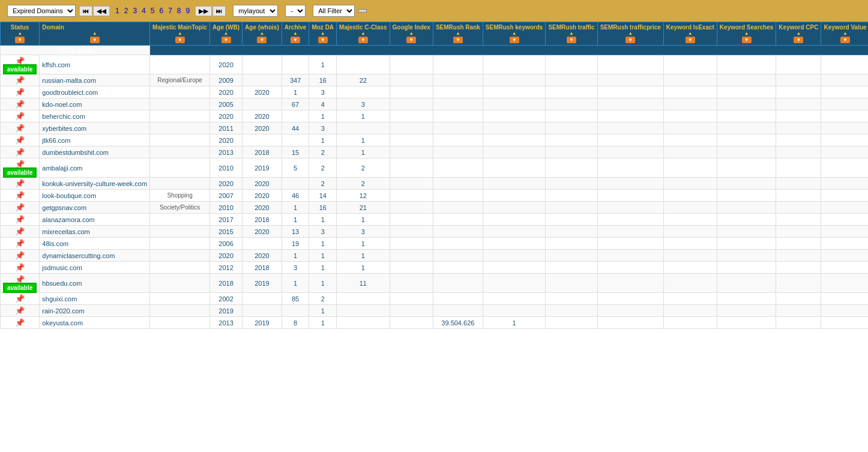 Image resolution: width=868 pixels, height=452 pixels. What do you see at coordinates (64, 208) in the screenshot?
I see `domain-link: getgpsnav.com` at bounding box center [64, 208].